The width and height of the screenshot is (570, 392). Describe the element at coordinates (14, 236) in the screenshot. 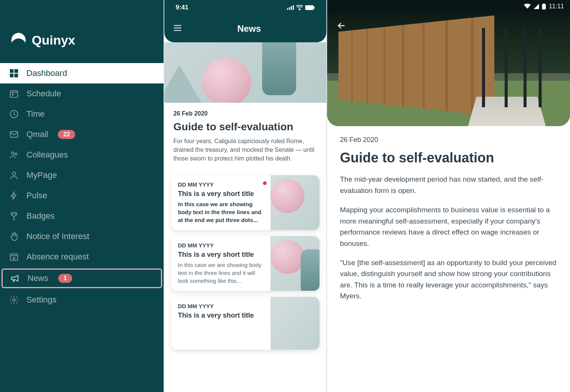

I see `hand-icon` at that location.